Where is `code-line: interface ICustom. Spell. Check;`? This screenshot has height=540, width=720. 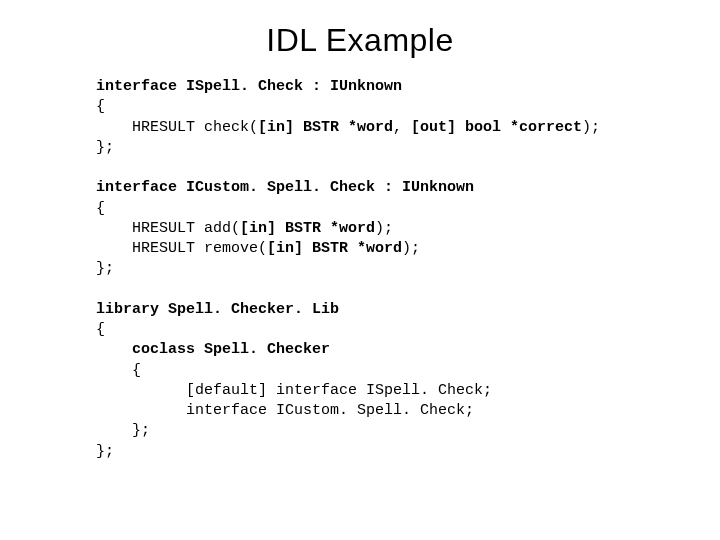 code-line: interface ICustom. Spell. Check; is located at coordinates (285, 410).